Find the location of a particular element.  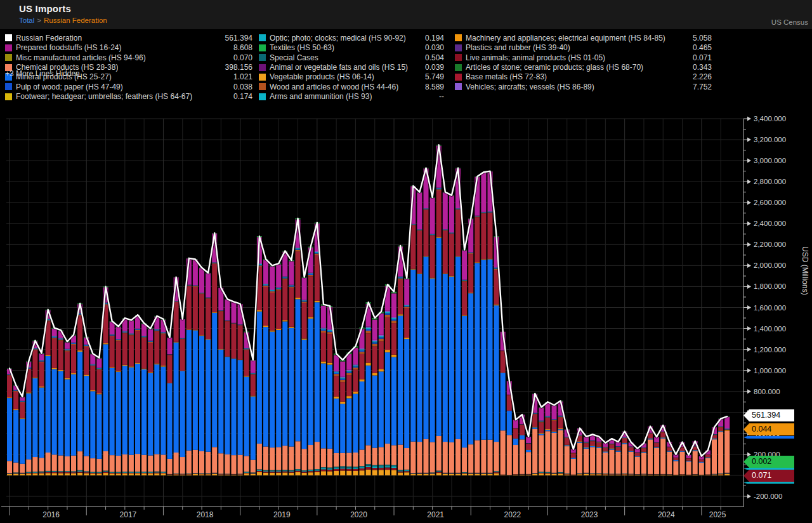

legend-item-value: 0.504 is located at coordinates (435, 58).